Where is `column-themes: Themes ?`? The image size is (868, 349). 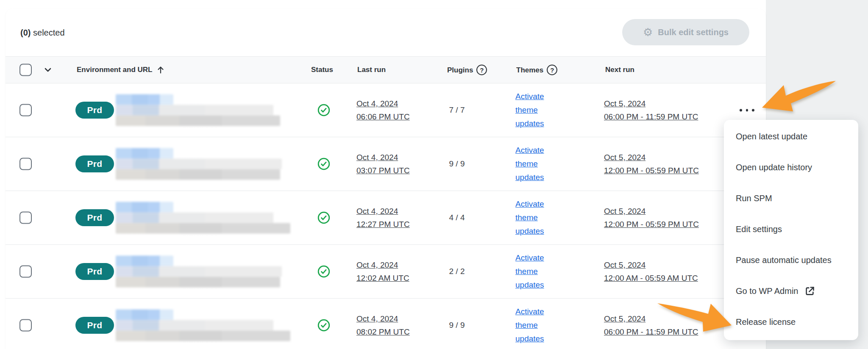
column-themes: Themes ? is located at coordinates (537, 70).